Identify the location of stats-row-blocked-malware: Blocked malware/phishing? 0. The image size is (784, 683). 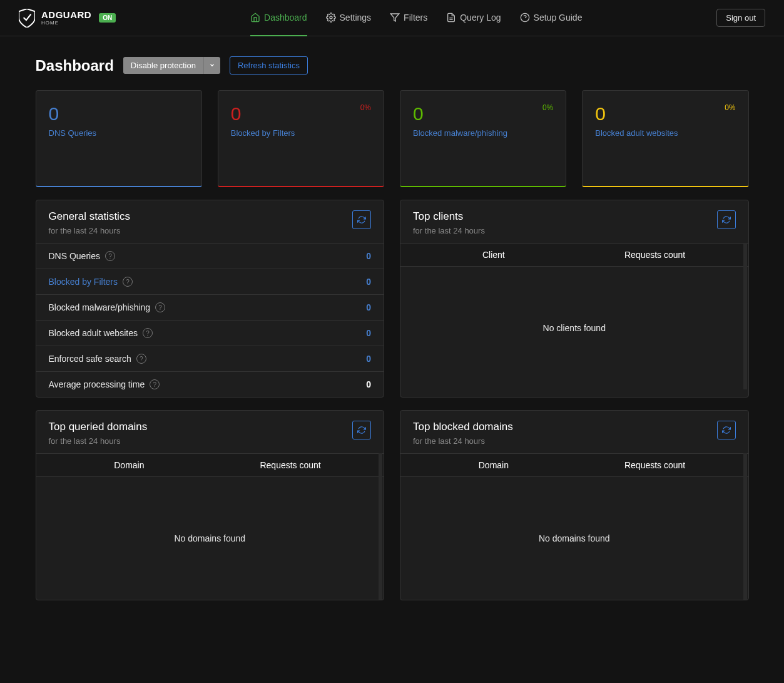
(210, 308).